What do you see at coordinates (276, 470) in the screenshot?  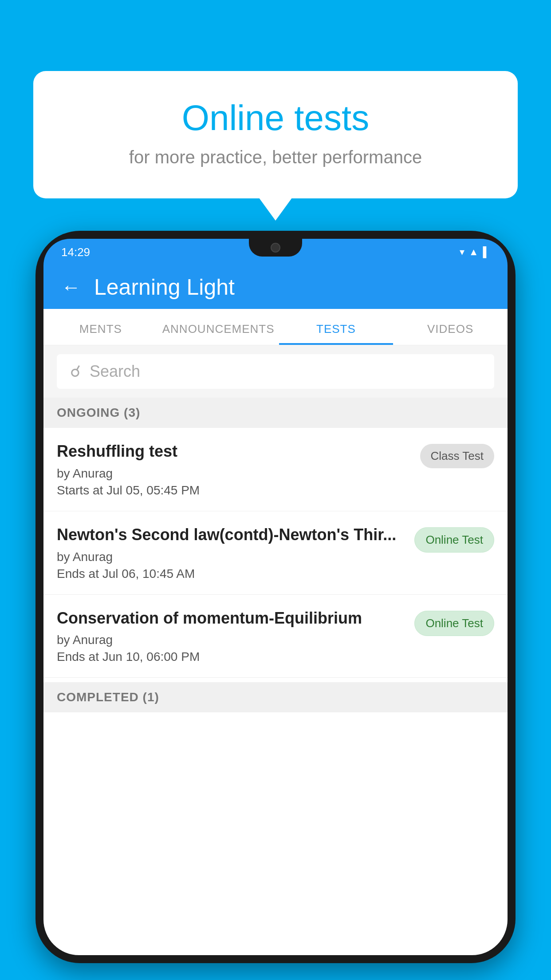 I see `test-item-reshuffling: Reshuffling test by Anurag Starts at Jul…` at bounding box center [276, 470].